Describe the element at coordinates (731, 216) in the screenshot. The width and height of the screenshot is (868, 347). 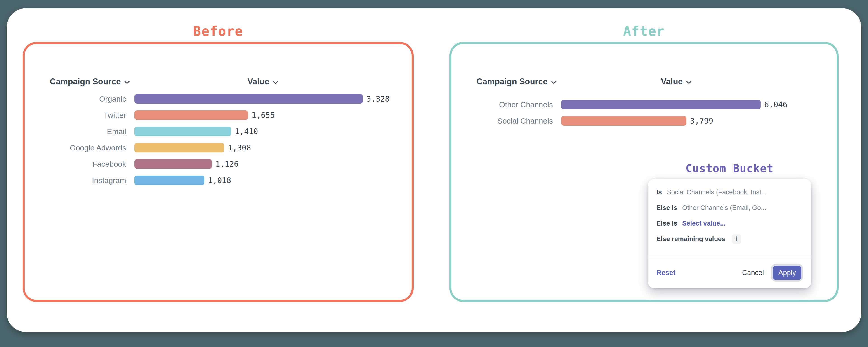
I see `bucket-rules: IsSocial Channels (Facebook, Inst...Else…` at that location.